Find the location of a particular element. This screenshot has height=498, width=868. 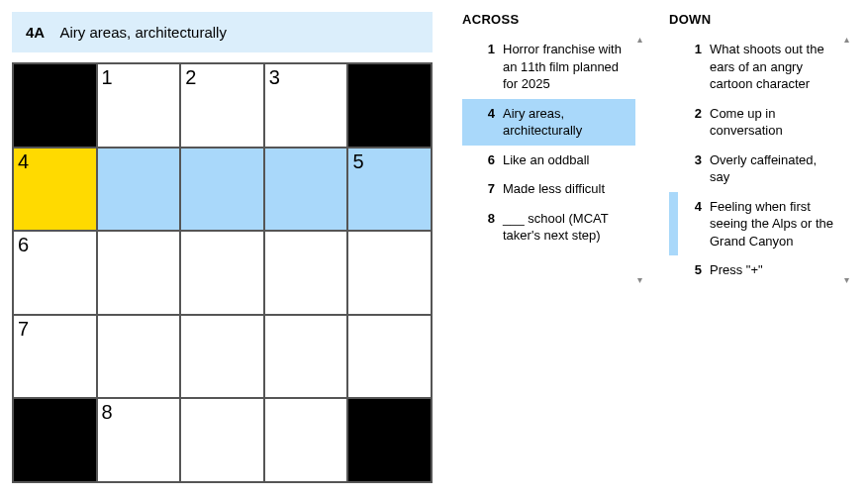

clue-number: 3 is located at coordinates (692, 168).